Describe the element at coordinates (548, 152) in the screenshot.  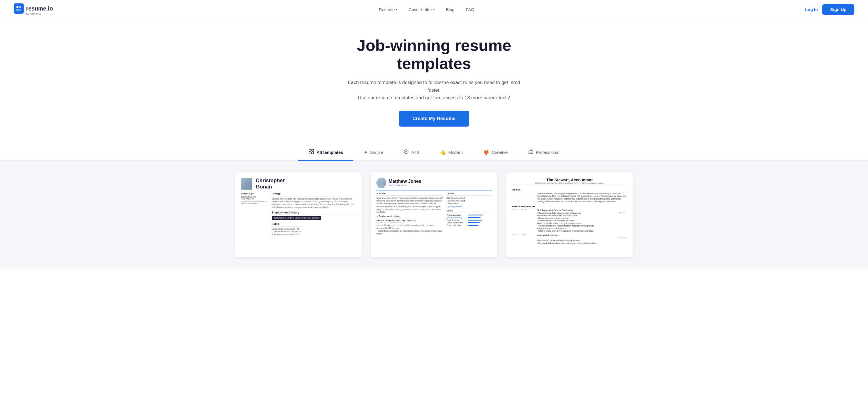
I see `tab-professional-label: Professional` at that location.